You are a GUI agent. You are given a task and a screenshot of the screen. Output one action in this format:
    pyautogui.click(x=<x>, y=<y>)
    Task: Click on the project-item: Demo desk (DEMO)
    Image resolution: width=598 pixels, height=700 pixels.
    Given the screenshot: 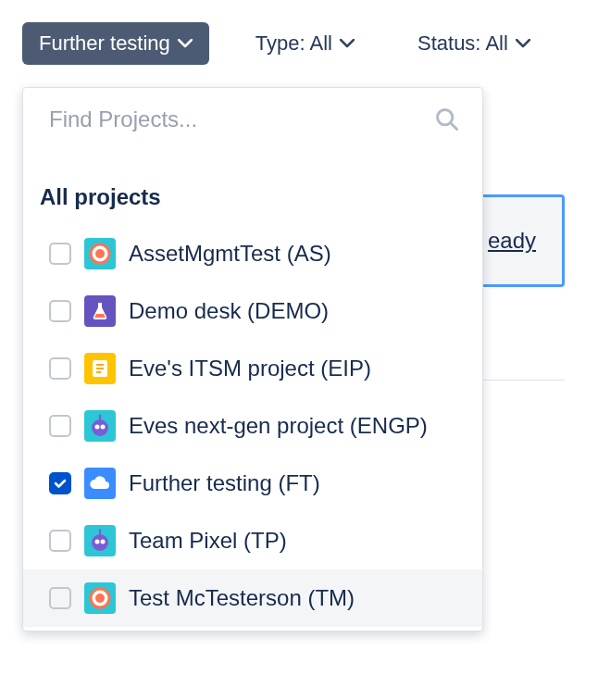 What is the action you would take?
    pyautogui.click(x=253, y=311)
    